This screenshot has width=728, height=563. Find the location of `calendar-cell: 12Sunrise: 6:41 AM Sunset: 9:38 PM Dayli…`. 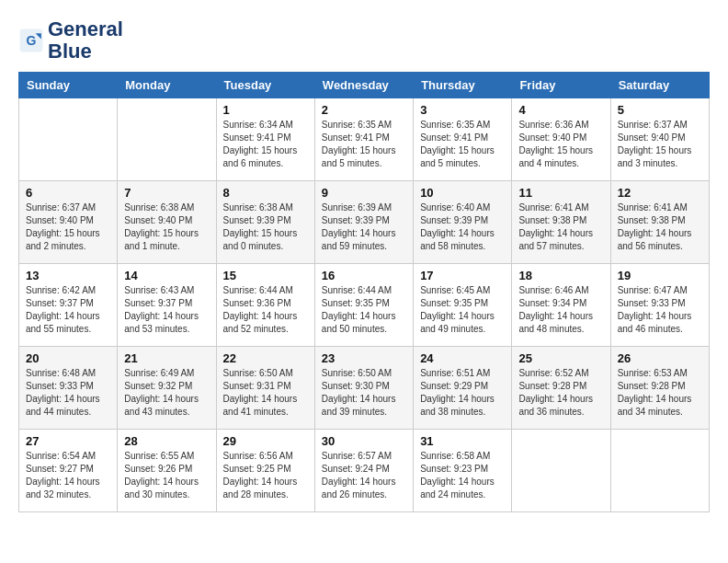

calendar-cell: 12Sunrise: 6:41 AM Sunset: 9:38 PM Dayli… is located at coordinates (660, 223).